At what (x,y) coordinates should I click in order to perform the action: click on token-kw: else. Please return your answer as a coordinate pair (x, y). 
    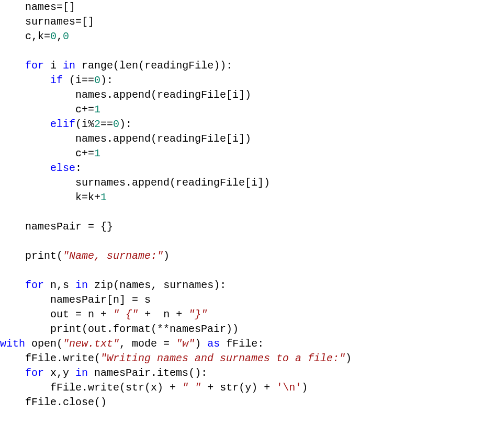
    Looking at the image, I should click on (63, 168).